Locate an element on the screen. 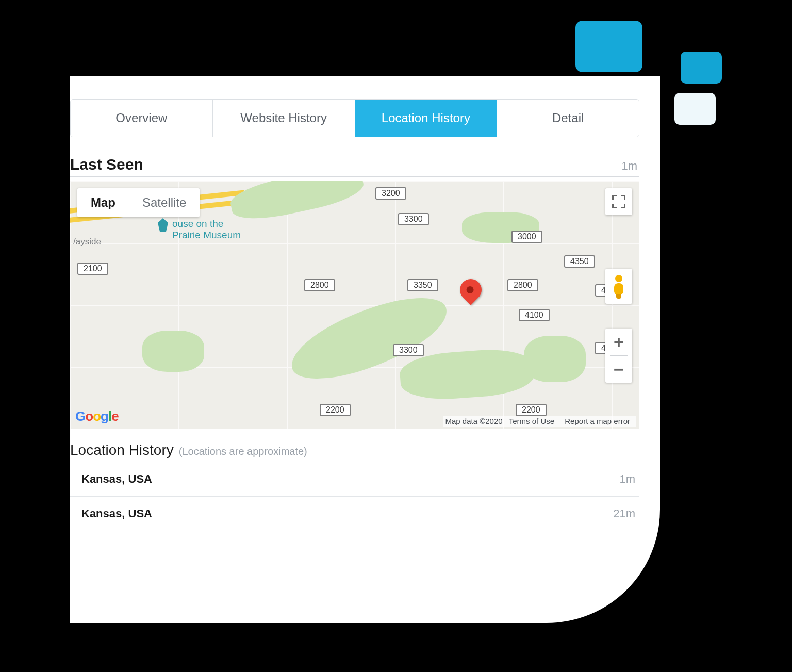  location-history-title: Location History is located at coordinates (122, 450).